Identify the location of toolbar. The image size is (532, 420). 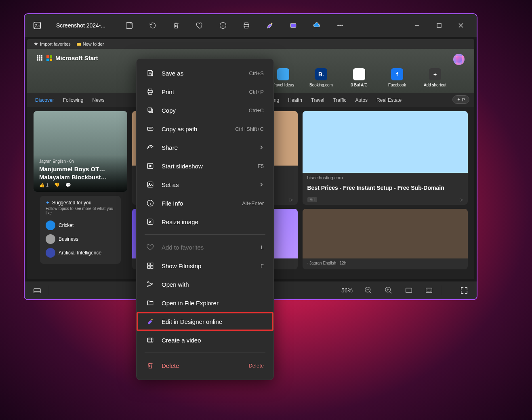
(235, 25).